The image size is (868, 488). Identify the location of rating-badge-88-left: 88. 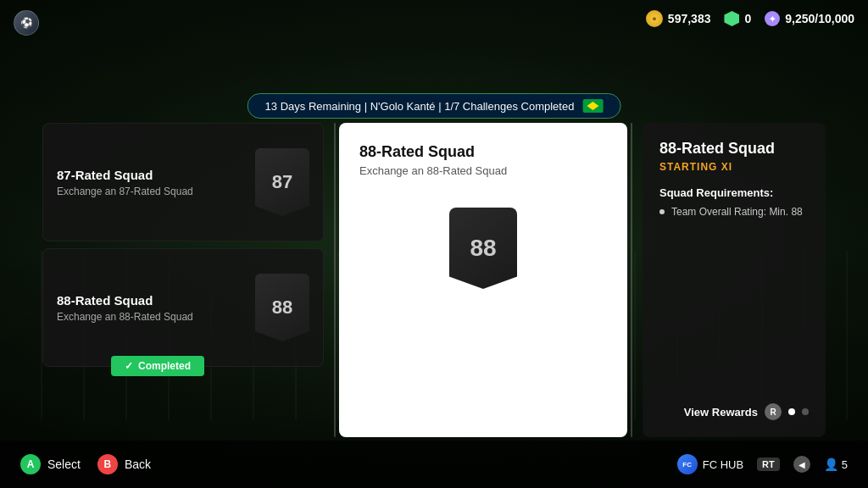
(282, 308).